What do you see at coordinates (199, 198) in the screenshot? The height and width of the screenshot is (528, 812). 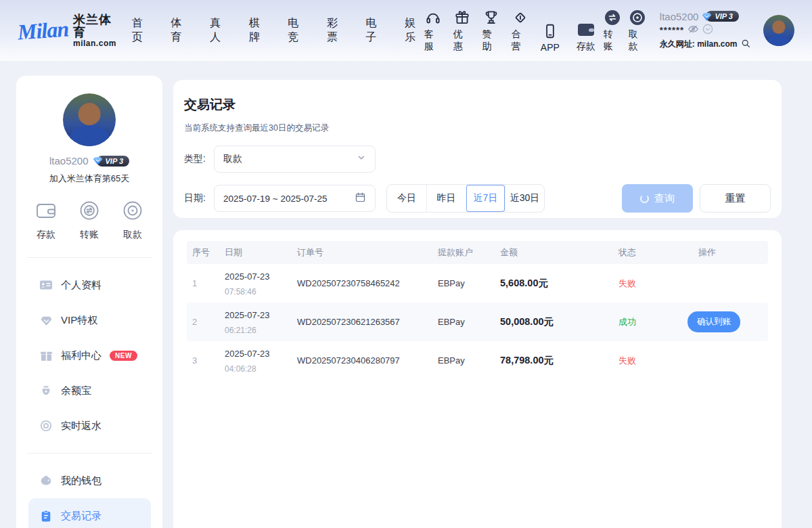 I see `date-label: 日期:` at bounding box center [199, 198].